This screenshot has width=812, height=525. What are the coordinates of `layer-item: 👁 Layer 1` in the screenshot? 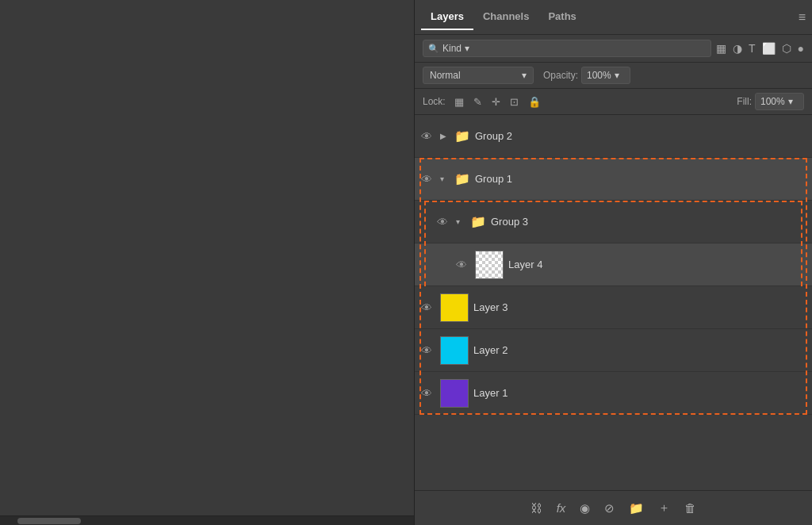 It's located at (614, 393).